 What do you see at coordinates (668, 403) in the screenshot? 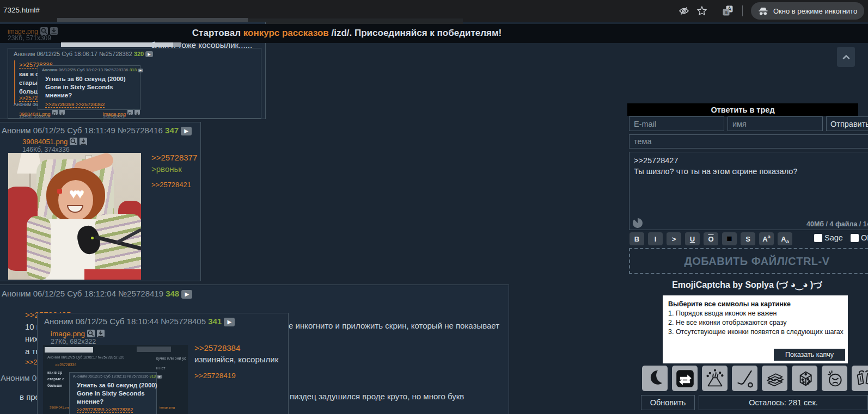
I see `refresh-captcha-button: Обновить` at bounding box center [668, 403].